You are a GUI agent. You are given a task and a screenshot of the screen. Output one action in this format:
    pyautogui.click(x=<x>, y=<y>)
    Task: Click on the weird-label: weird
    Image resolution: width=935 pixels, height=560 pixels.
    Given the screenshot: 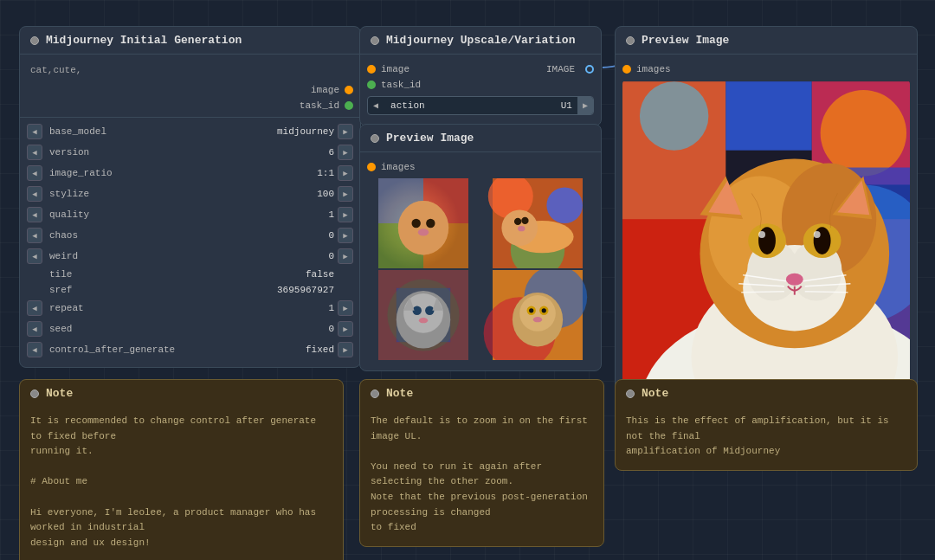 What is the action you would take?
    pyautogui.click(x=118, y=256)
    